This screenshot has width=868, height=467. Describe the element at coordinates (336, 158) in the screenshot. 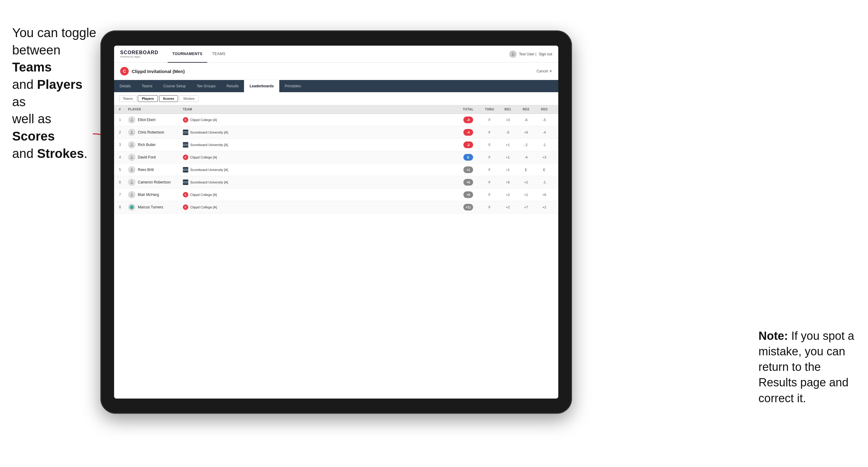

I see `table-row: 4 David Ford C Clippd College [A] E F +1…` at that location.